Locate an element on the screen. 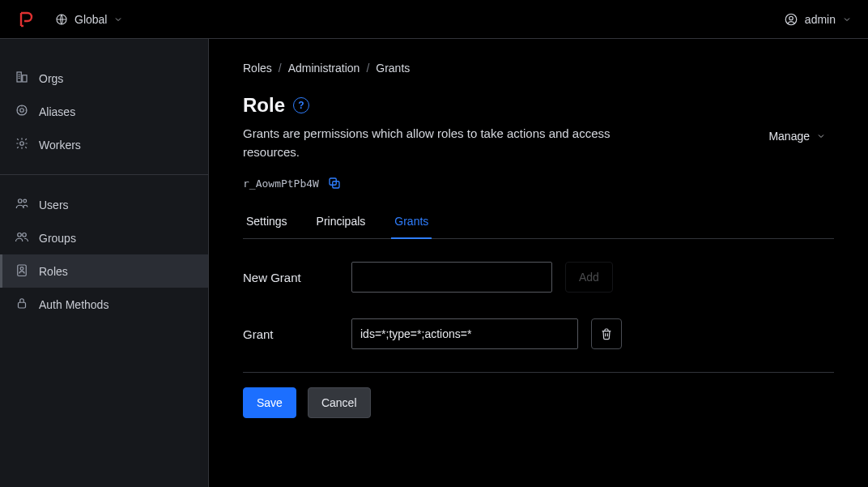  copy-icon is located at coordinates (334, 183).